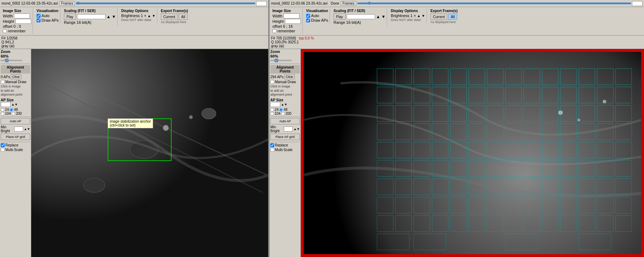 Image resolution: width=644 pixels, height=257 pixels. What do you see at coordinates (16, 56) in the screenshot?
I see `left-zoom-pct: 60%` at bounding box center [16, 56].